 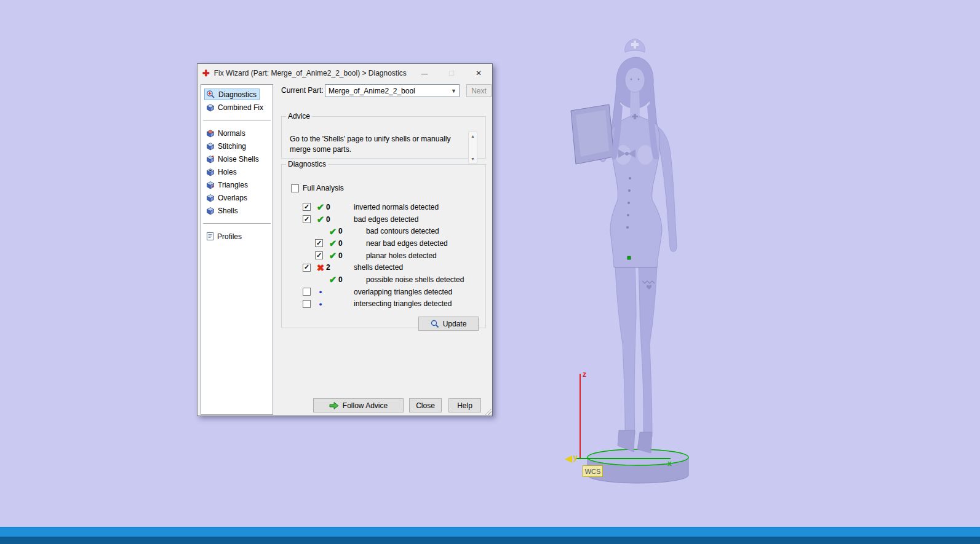 What do you see at coordinates (424, 73) in the screenshot?
I see `minimize-button` at bounding box center [424, 73].